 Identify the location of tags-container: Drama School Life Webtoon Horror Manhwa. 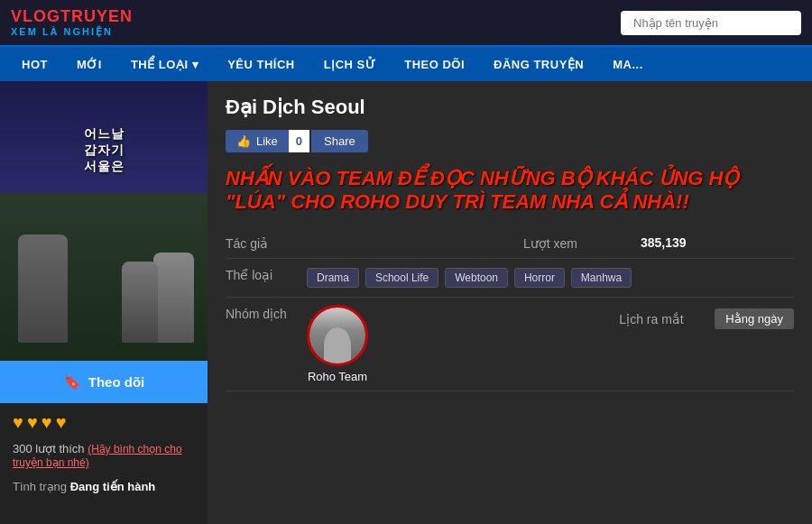
(550, 278).